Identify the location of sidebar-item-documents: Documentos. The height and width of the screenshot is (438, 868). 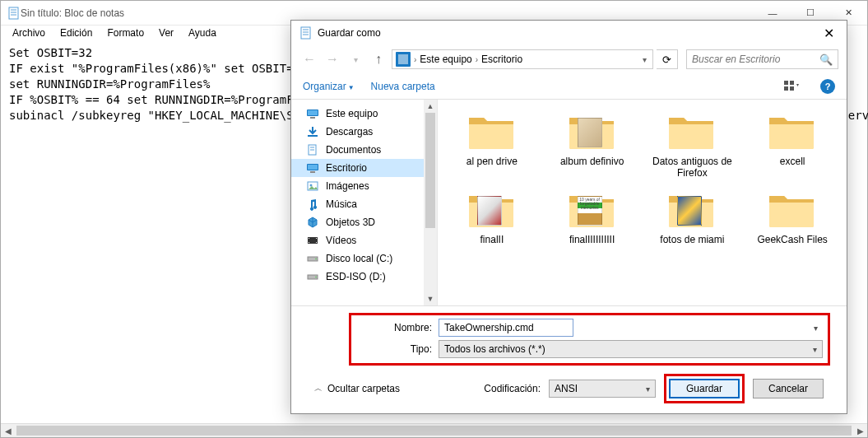
(364, 150).